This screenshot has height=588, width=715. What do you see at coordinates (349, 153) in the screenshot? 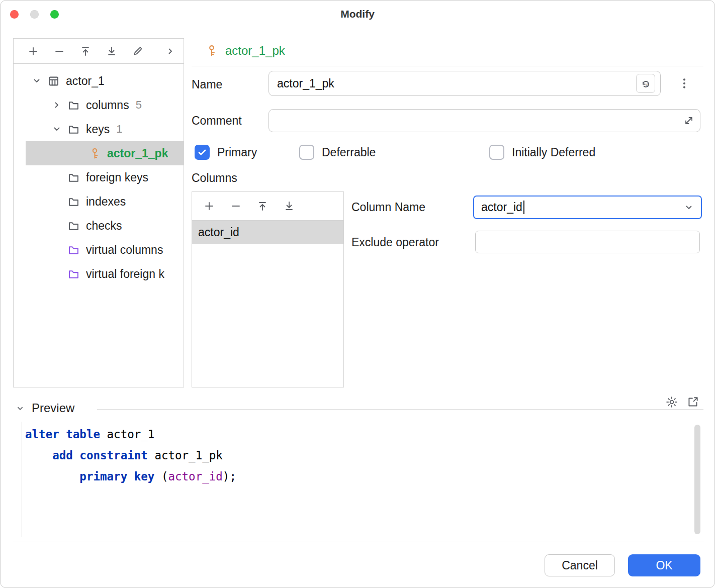
I see `checkbox-label: Deferrable` at bounding box center [349, 153].